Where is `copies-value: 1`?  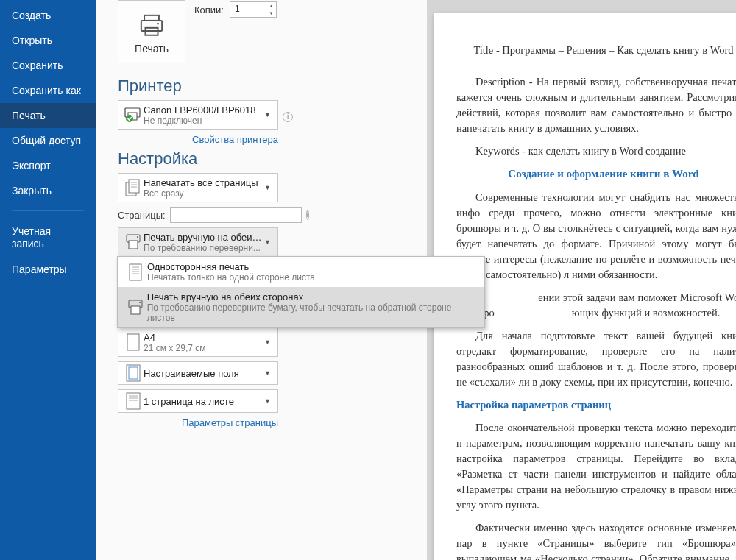
copies-value: 1 is located at coordinates (248, 10).